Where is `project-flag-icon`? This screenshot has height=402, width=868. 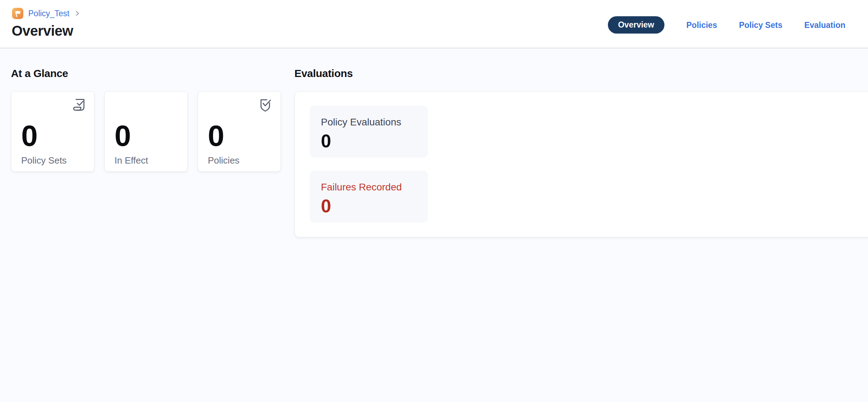
project-flag-icon is located at coordinates (18, 13).